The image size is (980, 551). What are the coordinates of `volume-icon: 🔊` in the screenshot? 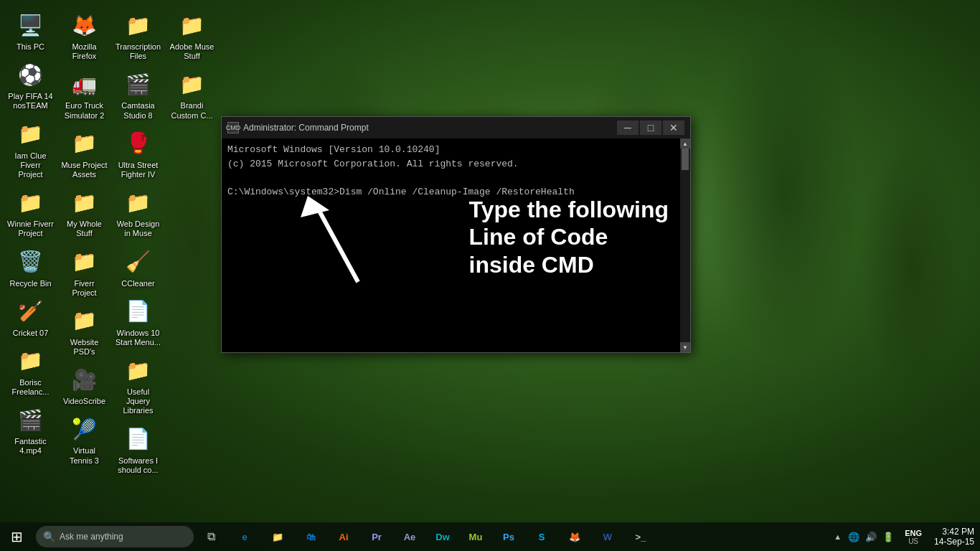 It's located at (871, 537).